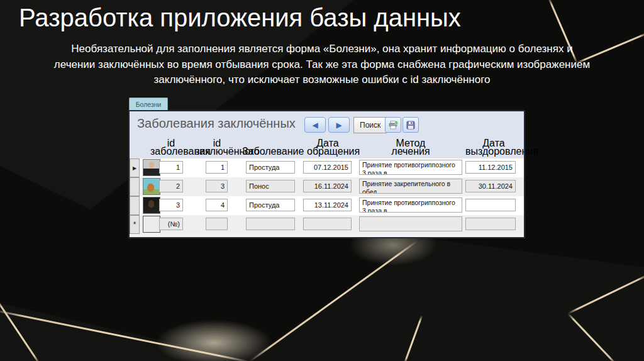  I want to click on record-row: 3 4 Простуда 13.11.2024 Принятие противо…, so click(327, 206).